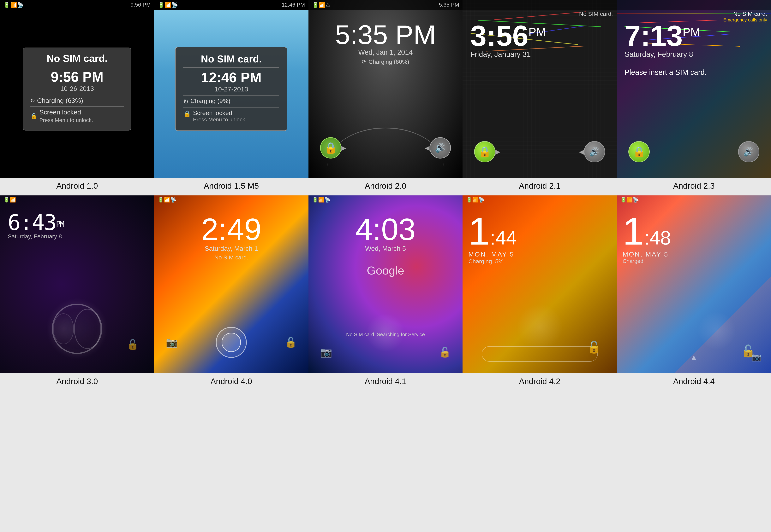  Describe the element at coordinates (639, 152) in the screenshot. I see `android-23-lock-button: 🔒` at that location.